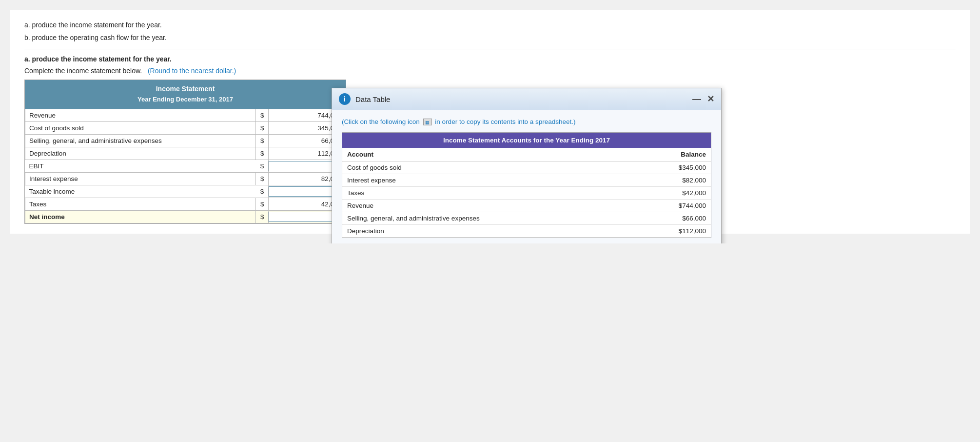 Image resolution: width=980 pixels, height=442 pixels. What do you see at coordinates (185, 141) in the screenshot?
I see `table-row: Selling, general, and administrative exp…` at bounding box center [185, 141].